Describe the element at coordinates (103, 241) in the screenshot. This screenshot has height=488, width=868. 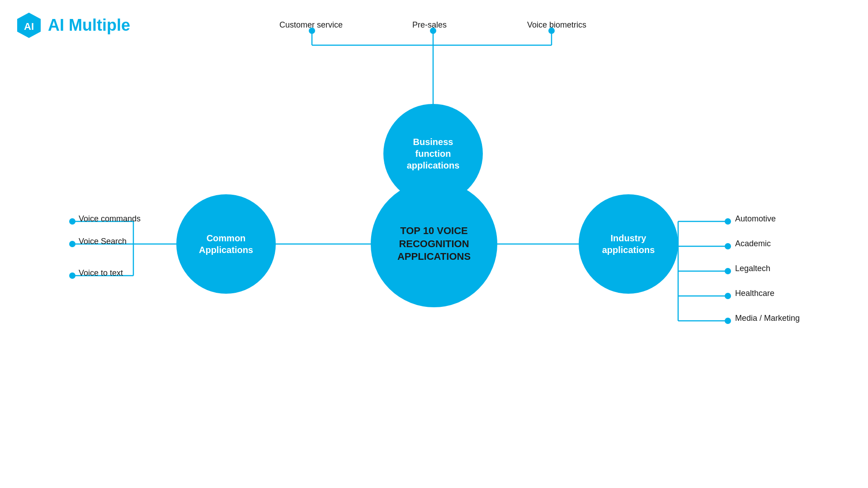
I see `common-item-2: Voice Search` at that location.